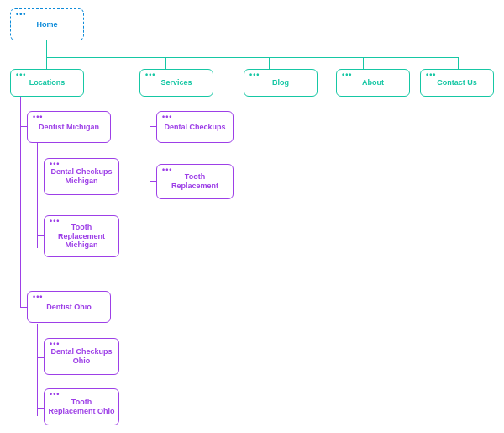 The width and height of the screenshot is (504, 433). I want to click on node-label: Locations, so click(47, 82).